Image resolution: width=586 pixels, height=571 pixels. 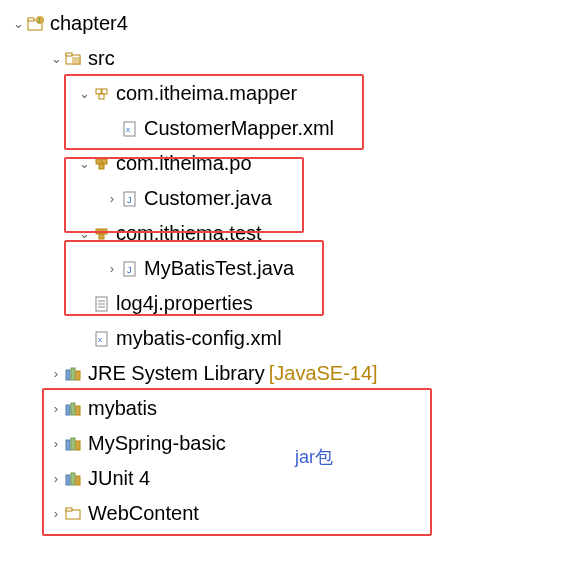 I want to click on tree-label: Customer.java, so click(x=208, y=198).